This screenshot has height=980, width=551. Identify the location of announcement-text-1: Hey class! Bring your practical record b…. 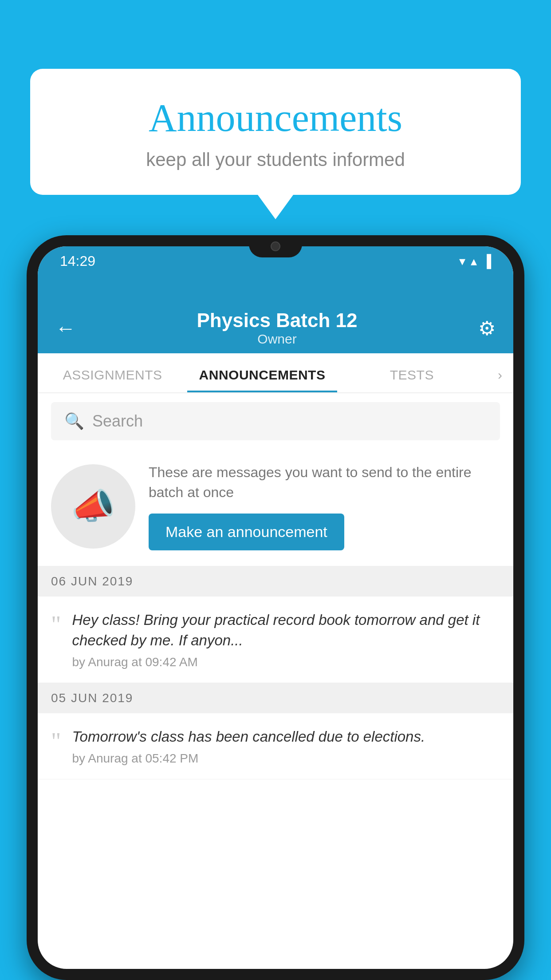
(286, 640).